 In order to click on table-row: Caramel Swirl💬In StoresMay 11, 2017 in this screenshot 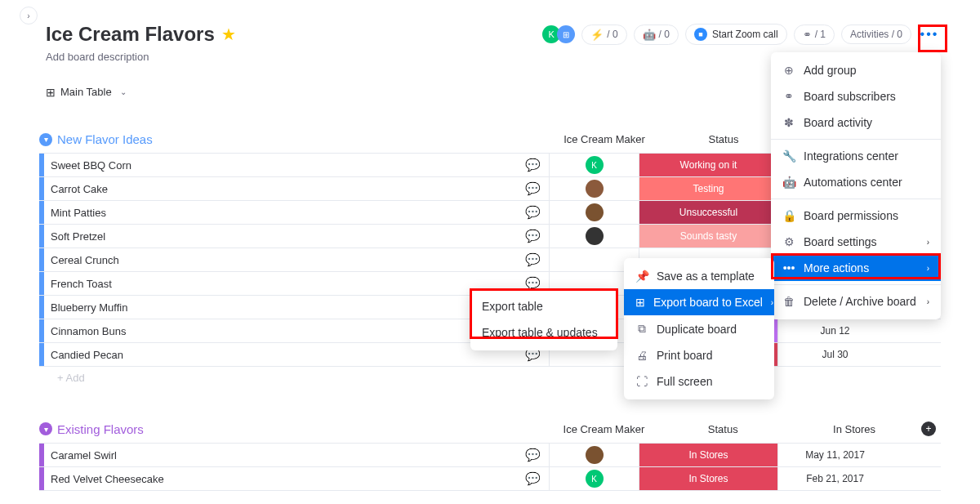, I will do `click(490, 455)`.